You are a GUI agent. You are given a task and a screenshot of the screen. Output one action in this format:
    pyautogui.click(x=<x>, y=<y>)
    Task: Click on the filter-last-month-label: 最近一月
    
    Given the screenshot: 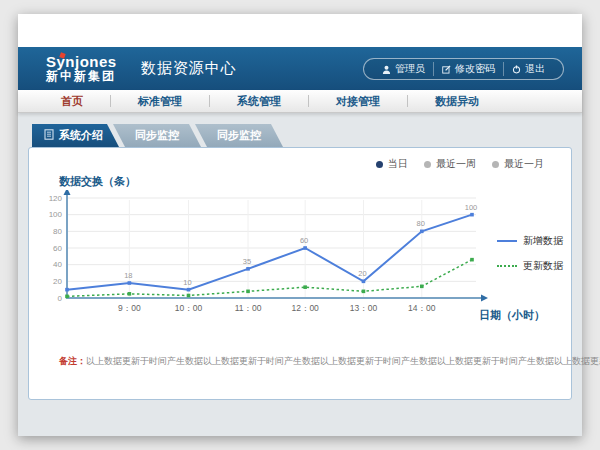 What is the action you would take?
    pyautogui.click(x=524, y=164)
    